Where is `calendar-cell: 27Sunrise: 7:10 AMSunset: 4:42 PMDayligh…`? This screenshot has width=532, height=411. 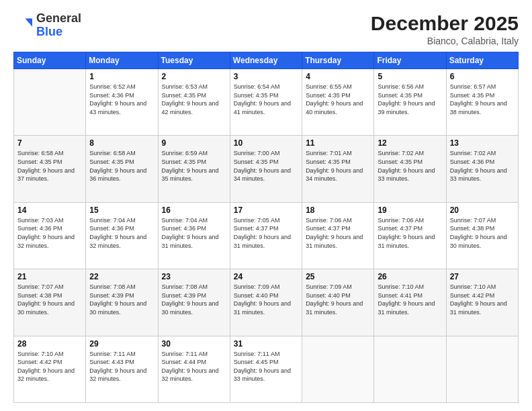 calendar-cell: 27Sunrise: 7:10 AMSunset: 4:42 PMDayligh… is located at coordinates (482, 302).